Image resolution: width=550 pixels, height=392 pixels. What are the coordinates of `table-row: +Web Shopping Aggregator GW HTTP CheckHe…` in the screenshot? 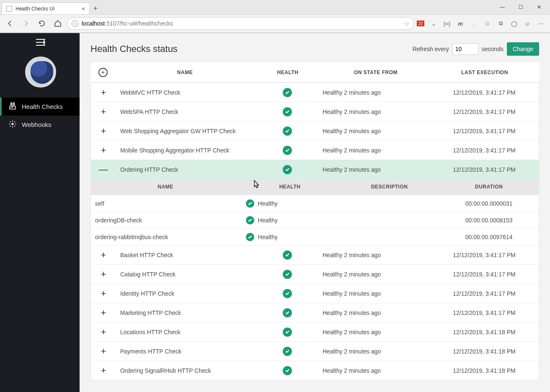 It's located at (315, 131).